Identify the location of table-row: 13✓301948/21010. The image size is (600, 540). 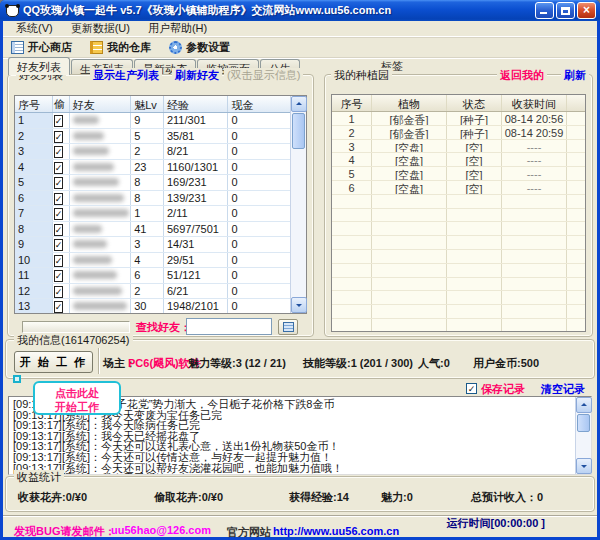
(152, 306).